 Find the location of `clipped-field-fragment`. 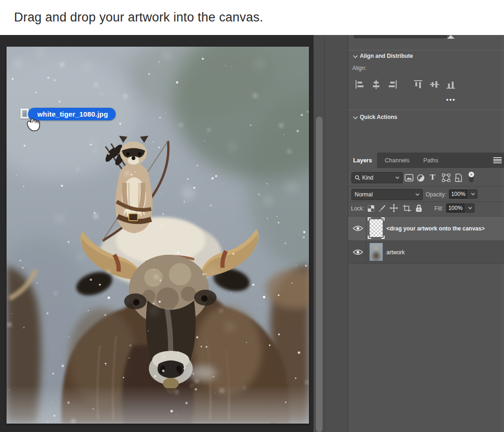

clipped-field-fragment is located at coordinates (400, 36).